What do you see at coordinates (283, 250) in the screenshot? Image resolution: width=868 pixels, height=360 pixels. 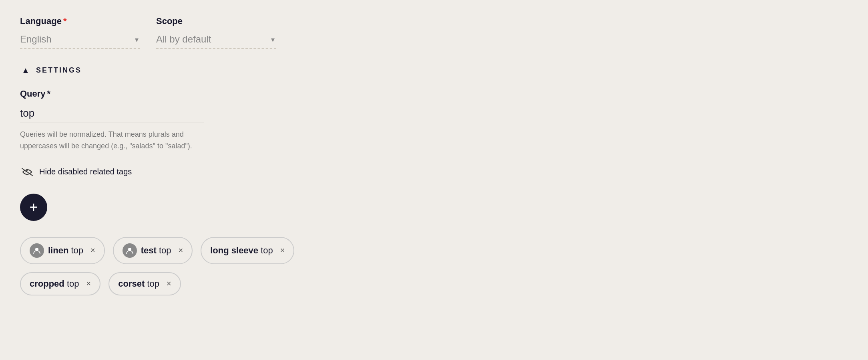 I see `tag-close-long-sleeve: ×` at bounding box center [283, 250].